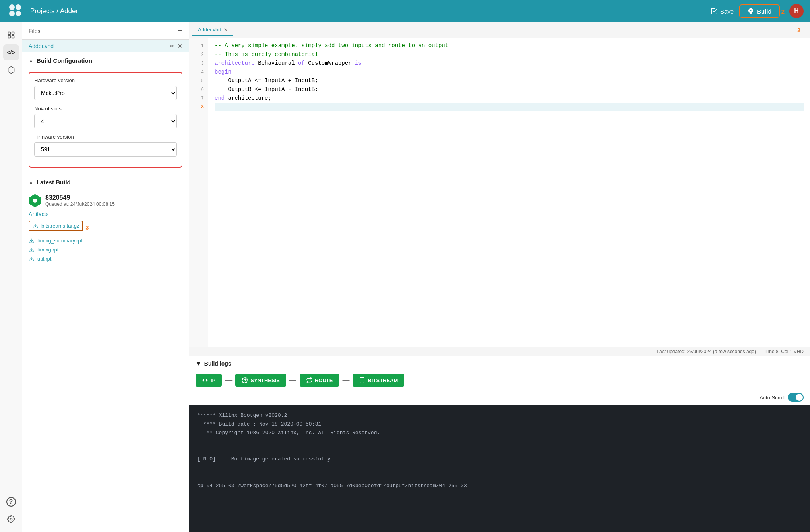 Image resolution: width=810 pixels, height=532 pixels. What do you see at coordinates (106, 89) in the screenshot?
I see `hardware-version-field: Hardware version Moku:Pro Moku:Lab Moku:…` at bounding box center [106, 89].